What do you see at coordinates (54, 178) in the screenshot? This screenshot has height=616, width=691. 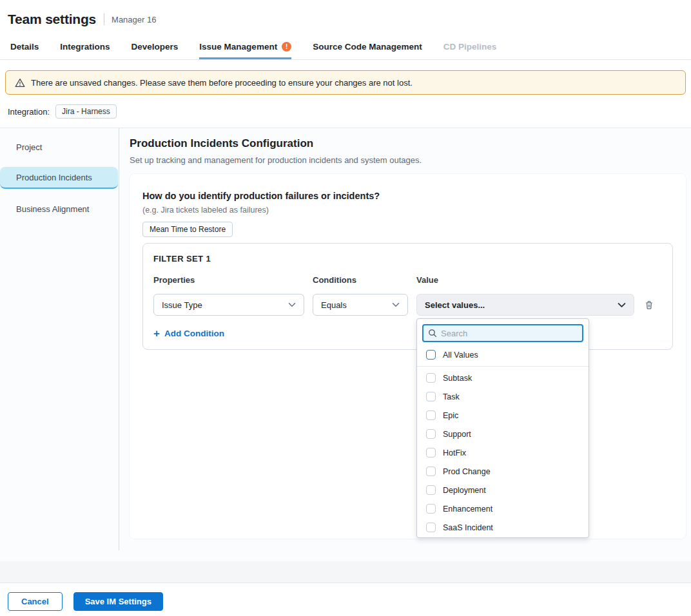 I see `sidebar-item-production-incidents-label: Production Incidents` at bounding box center [54, 178].